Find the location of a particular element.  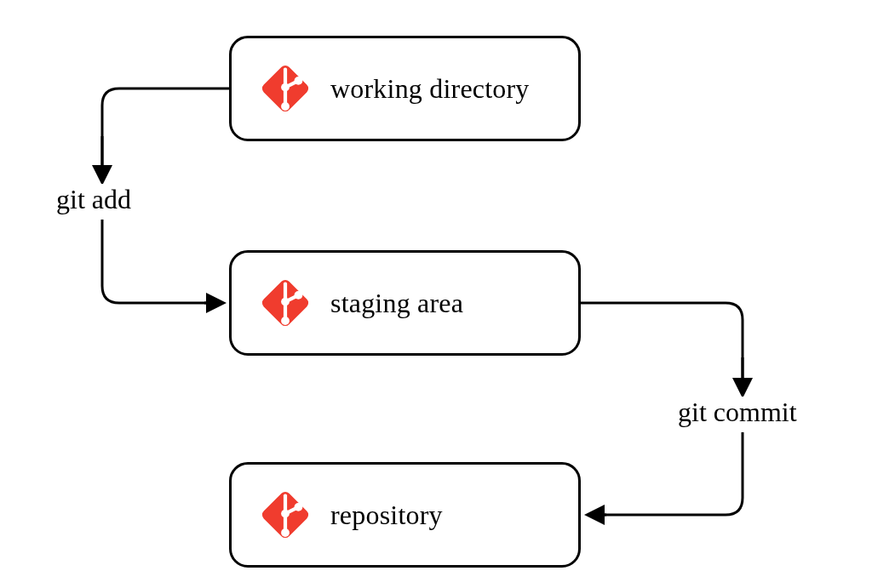

node-staging-area: staging area is located at coordinates (405, 303).